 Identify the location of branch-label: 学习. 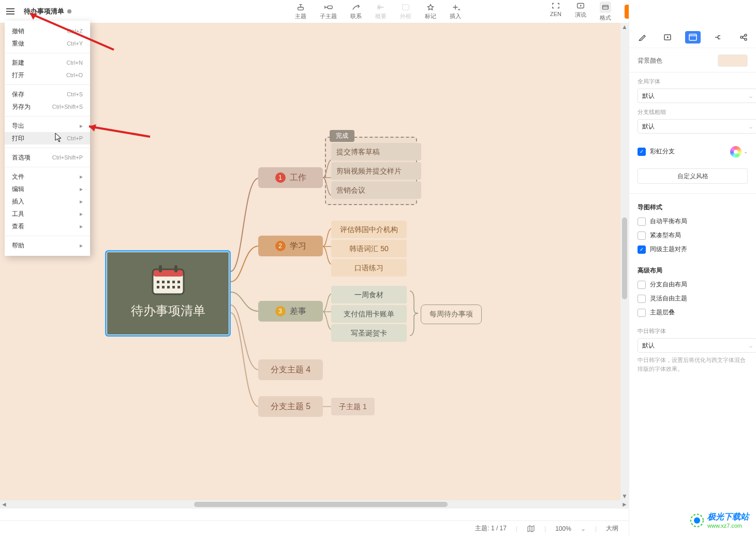
(298, 247).